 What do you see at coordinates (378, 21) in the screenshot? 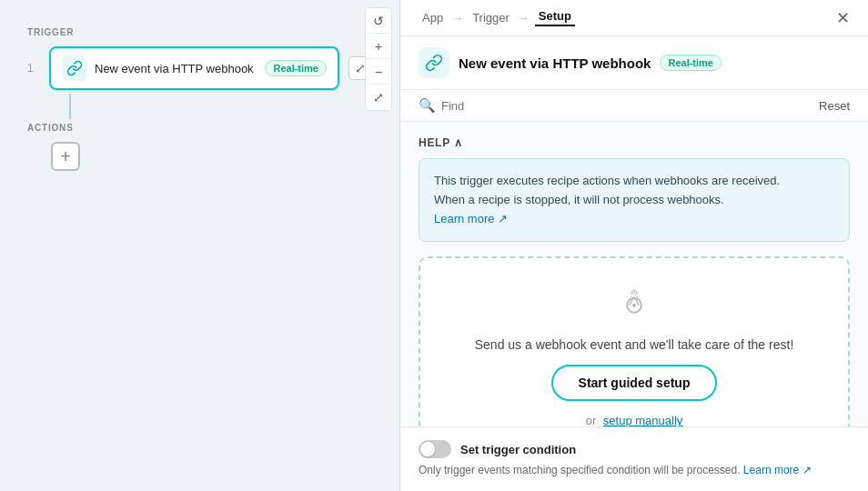
I see `rotate-button: ↺` at bounding box center [378, 21].